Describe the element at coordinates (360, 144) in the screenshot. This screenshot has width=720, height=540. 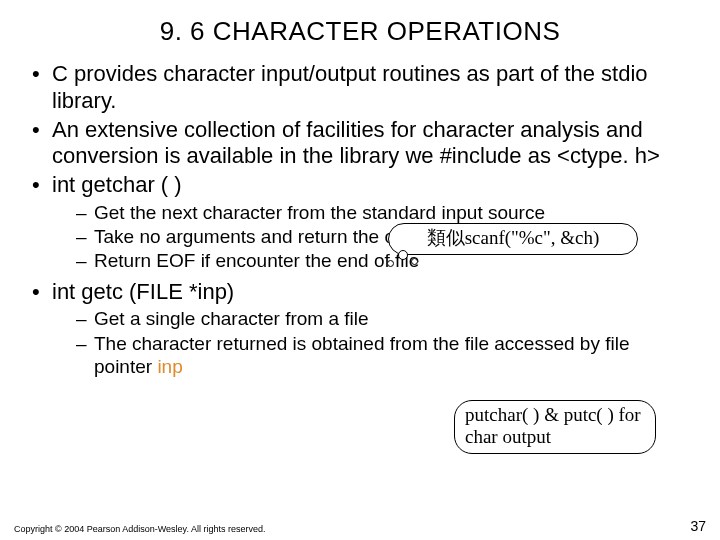
I see `bullet-2: An extensive collection of facilities fo…` at that location.